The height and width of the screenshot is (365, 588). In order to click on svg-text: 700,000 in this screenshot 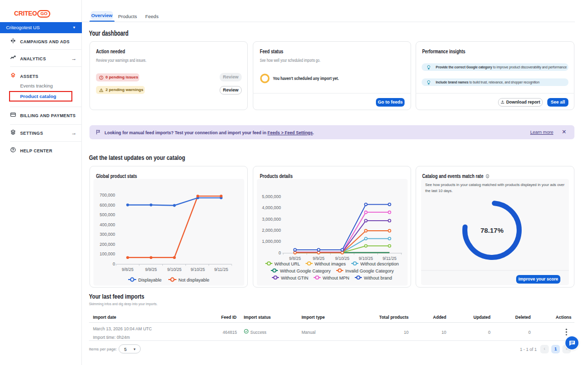, I will do `click(108, 195)`.